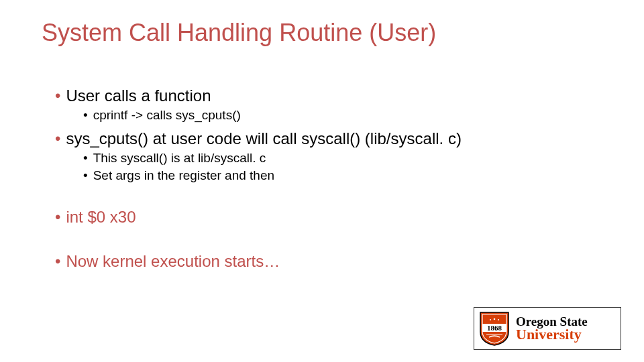  What do you see at coordinates (239, 33) in the screenshot?
I see `slide-title: System Call Handling Routine (User)` at bounding box center [239, 33].